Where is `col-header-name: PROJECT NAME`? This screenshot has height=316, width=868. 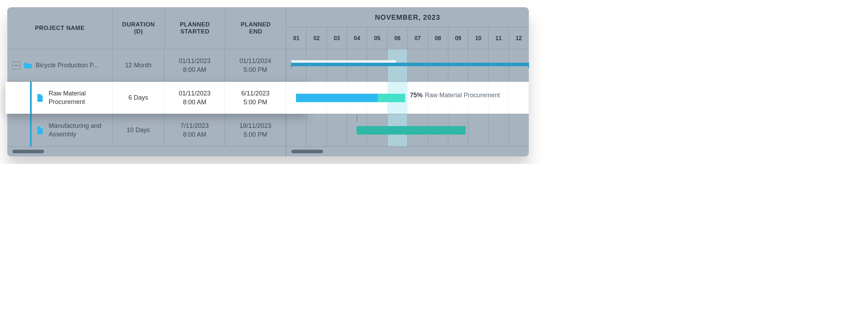
col-header-name: PROJECT NAME is located at coordinates (60, 28).